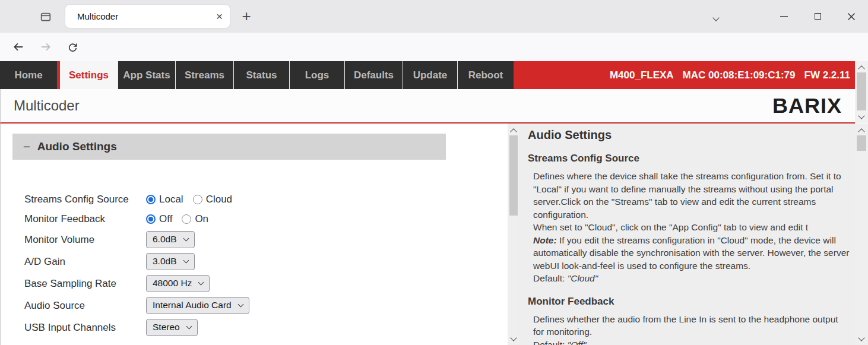 The width and height of the screenshot is (868, 345). What do you see at coordinates (28, 75) in the screenshot?
I see `nav-tab-home: Home` at bounding box center [28, 75].